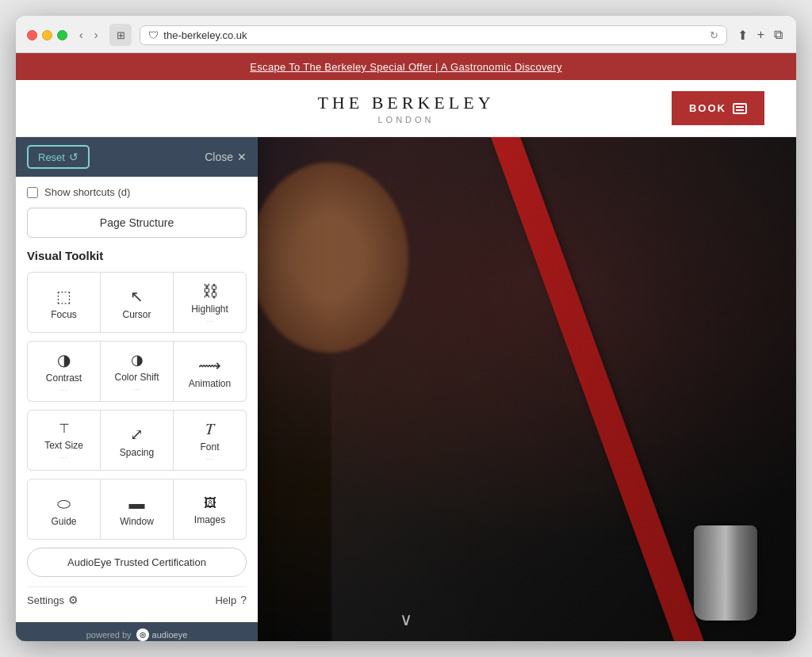 This screenshot has height=657, width=812. I want to click on close-button: Close ✕, so click(225, 157).